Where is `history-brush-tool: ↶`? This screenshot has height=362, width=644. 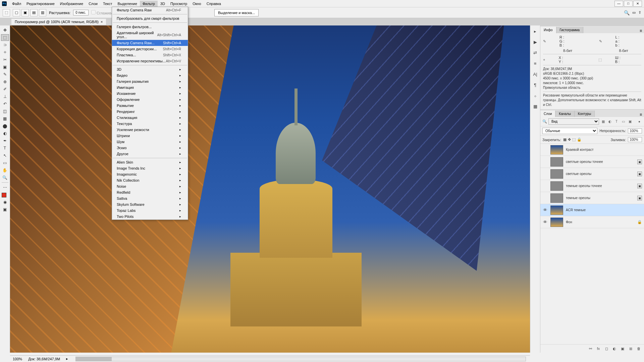 history-brush-tool: ↶ is located at coordinates (5, 104).